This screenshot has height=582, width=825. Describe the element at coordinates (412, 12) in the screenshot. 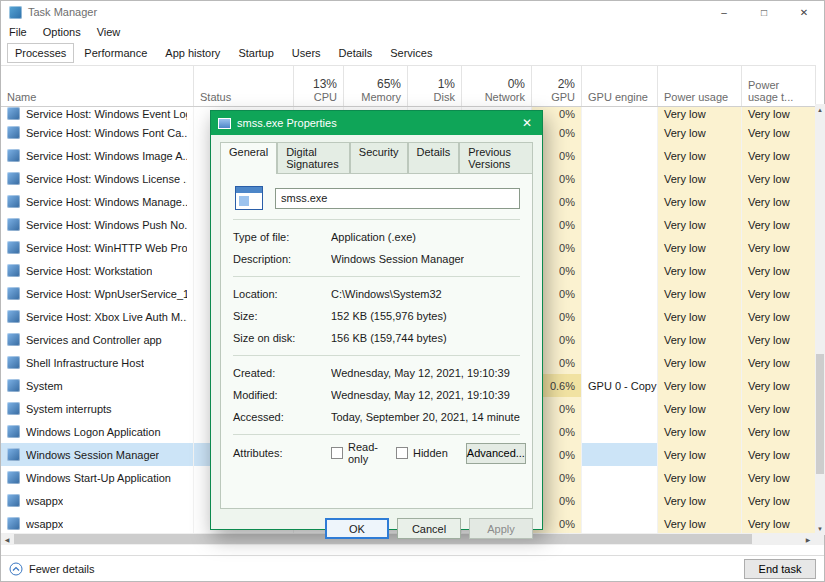

I see `title-bar: Task Manager – □ ✕` at that location.